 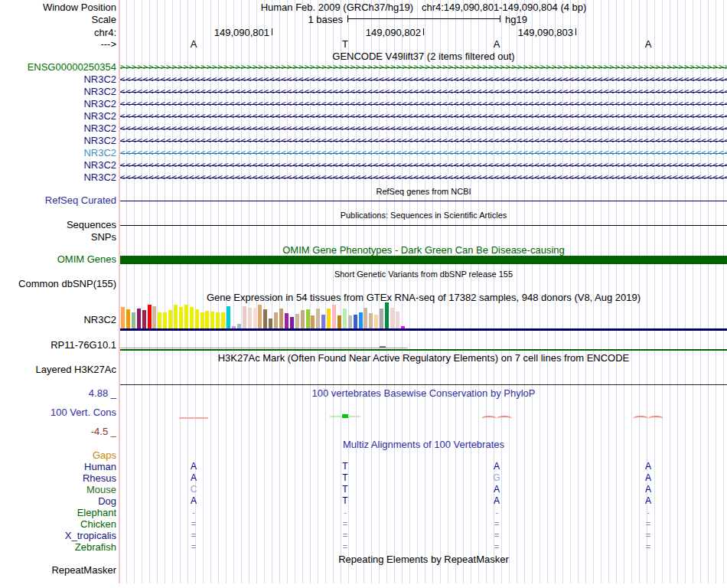 I want to click on track-label-rp11: RP11-76G10.1, so click(x=58, y=345).